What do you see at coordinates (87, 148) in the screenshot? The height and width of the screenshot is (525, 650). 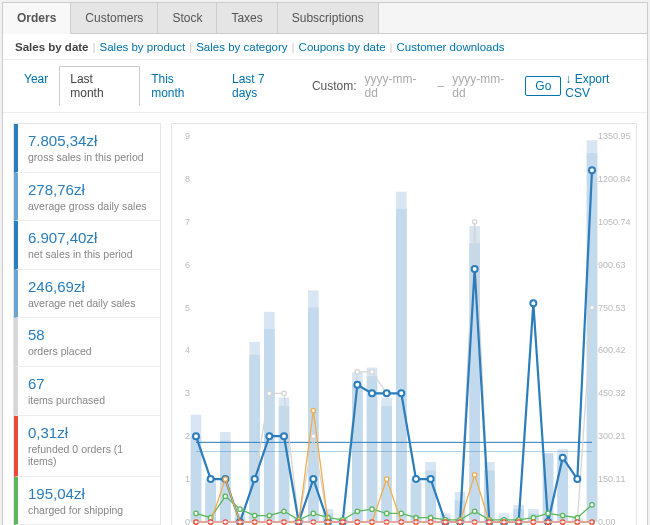 I see `metric-0: 7.805,34złgross sales in this period` at bounding box center [87, 148].